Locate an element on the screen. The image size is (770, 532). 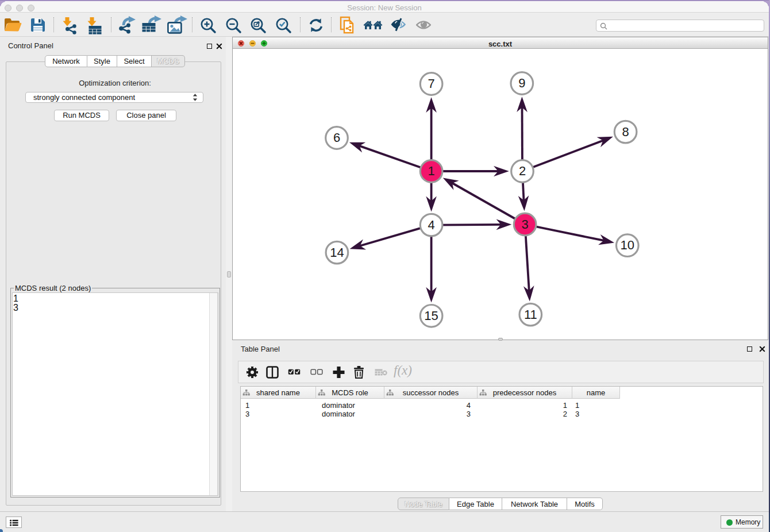
svg-text: 4 is located at coordinates (431, 225).